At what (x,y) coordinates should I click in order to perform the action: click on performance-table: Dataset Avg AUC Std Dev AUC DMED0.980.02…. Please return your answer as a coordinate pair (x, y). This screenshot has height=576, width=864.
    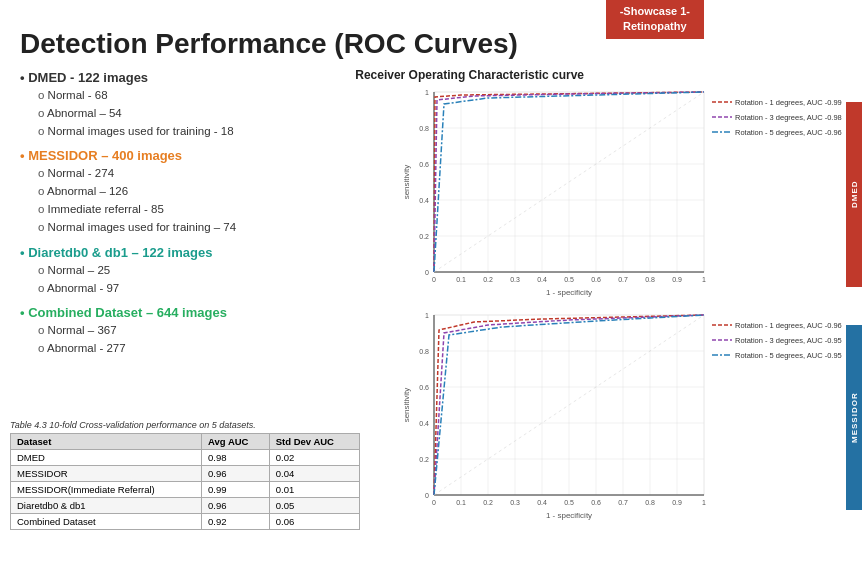
    Looking at the image, I should click on (185, 482).